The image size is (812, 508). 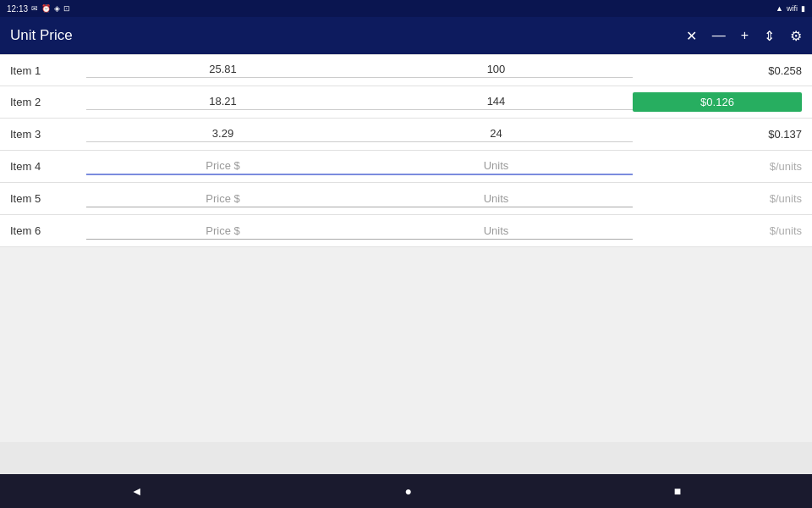 What do you see at coordinates (39, 8) in the screenshot?
I see `status-bar-left: 12:13 ✉ ⏰ ◈ ⊡` at bounding box center [39, 8].